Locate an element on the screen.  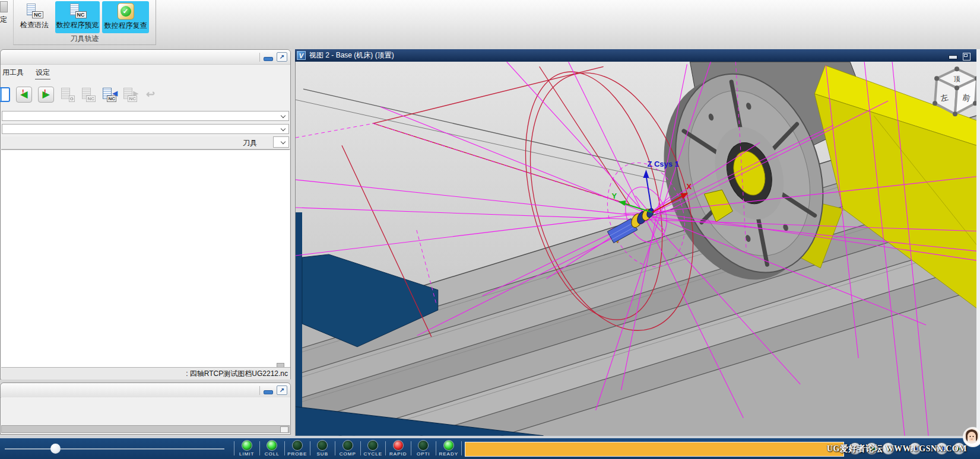
led-sub: SUB is located at coordinates (323, 450).